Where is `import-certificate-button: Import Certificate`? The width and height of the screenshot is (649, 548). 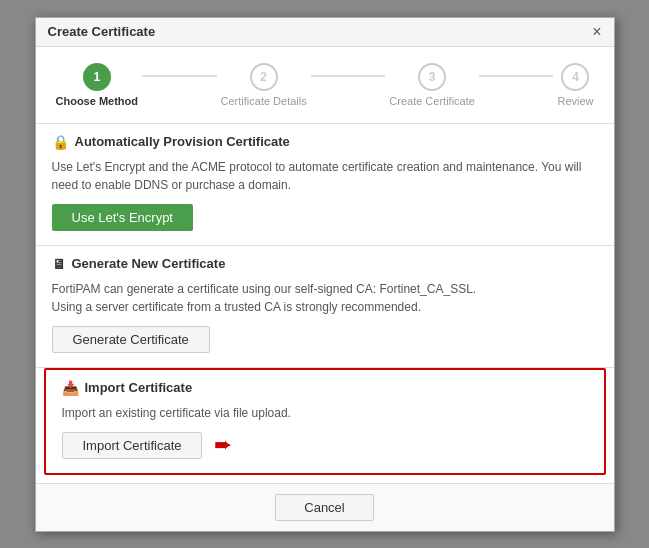
import-certificate-button: Import Certificate is located at coordinates (132, 446).